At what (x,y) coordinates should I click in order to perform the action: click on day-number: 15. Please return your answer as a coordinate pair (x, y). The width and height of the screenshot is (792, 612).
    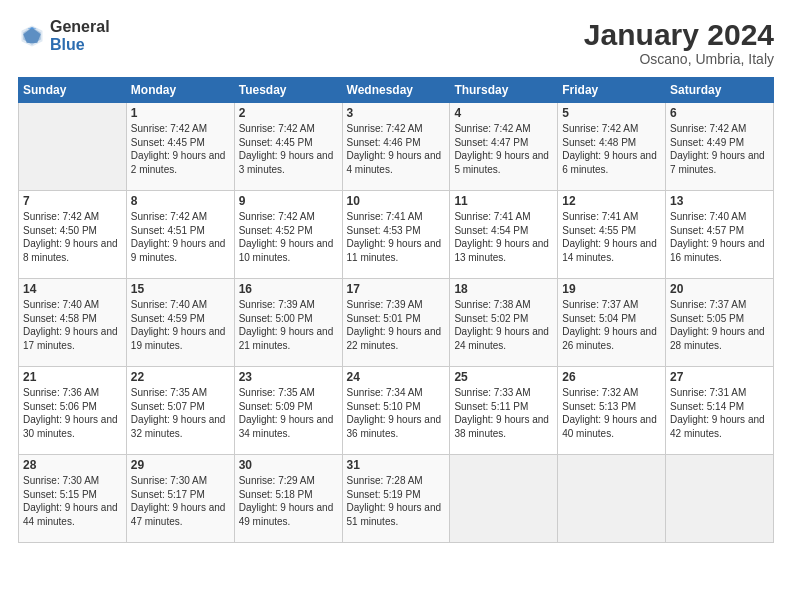
    Looking at the image, I should click on (180, 289).